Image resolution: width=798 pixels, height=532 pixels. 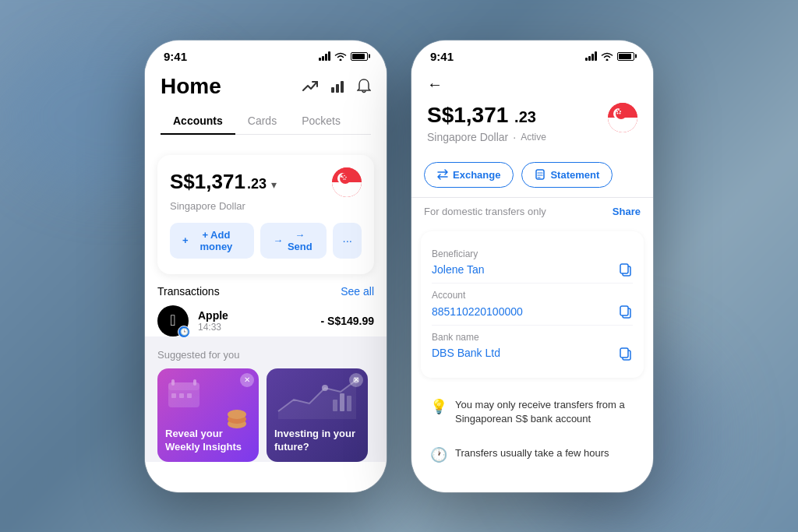 What do you see at coordinates (266, 311) in the screenshot?
I see `transactions-section: Transactions See all  🕒 Apple 14:33 - S…` at bounding box center [266, 311].